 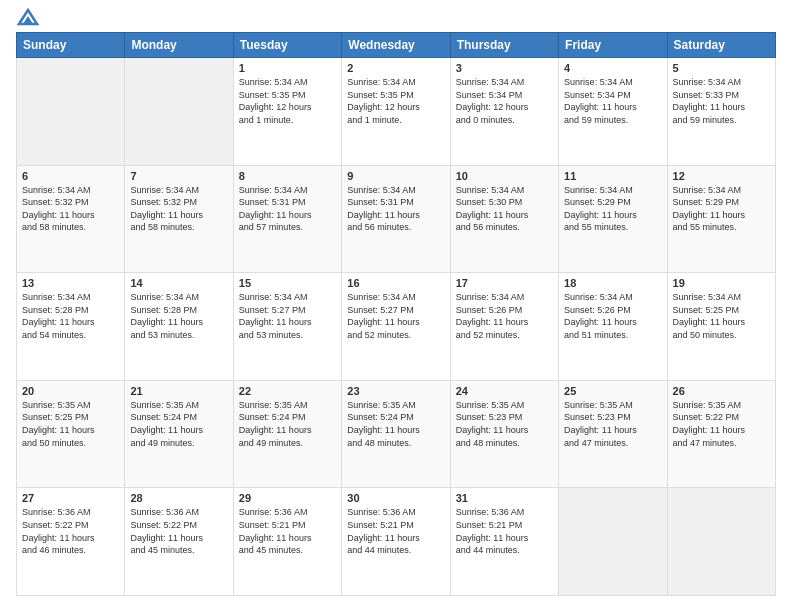 What do you see at coordinates (288, 101) in the screenshot?
I see `day-info: Sunrise: 5:34 AM Sunset: 5:35 PM Dayligh…` at bounding box center [288, 101].